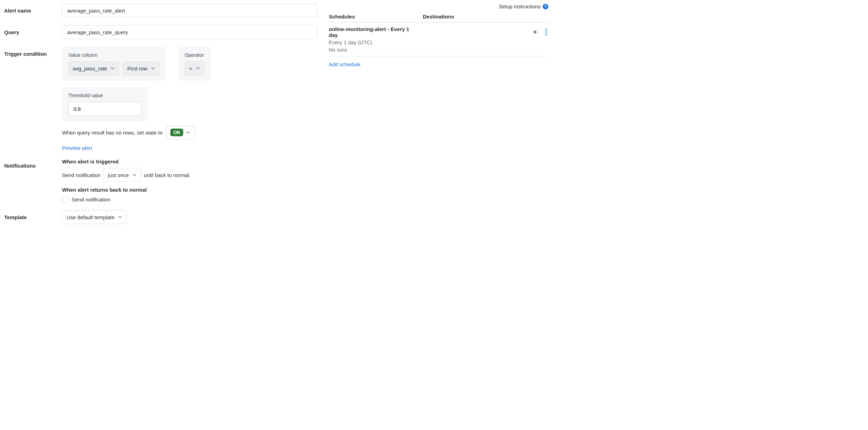 Image resolution: width=868 pixels, height=430 pixels. What do you see at coordinates (194, 64) in the screenshot?
I see `operator-box: Operator <` at bounding box center [194, 64].